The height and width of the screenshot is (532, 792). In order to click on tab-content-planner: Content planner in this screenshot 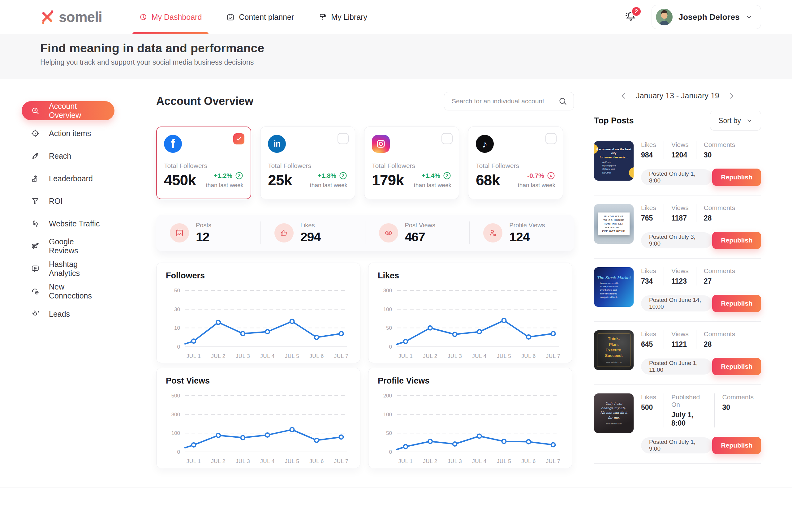, I will do `click(260, 17)`.